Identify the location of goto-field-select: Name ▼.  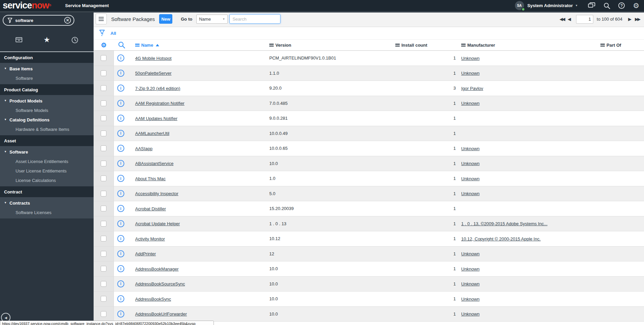
(212, 19).